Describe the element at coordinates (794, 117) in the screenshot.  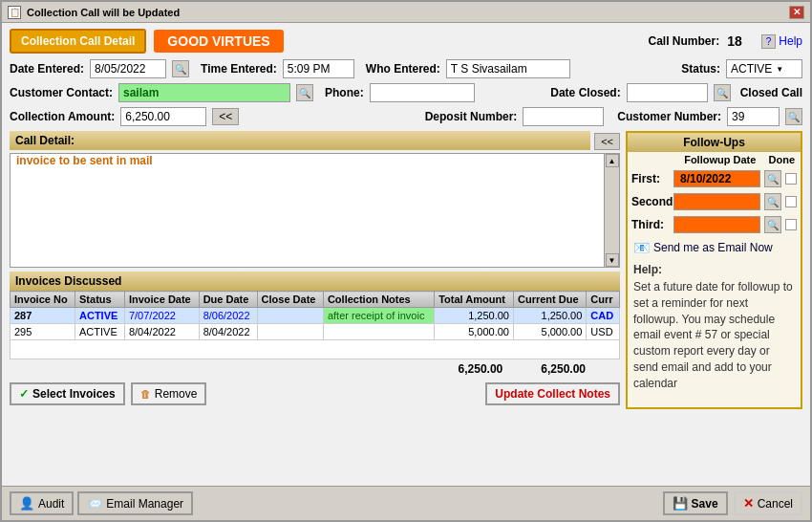
I see `customer-number-search: 🔍` at that location.